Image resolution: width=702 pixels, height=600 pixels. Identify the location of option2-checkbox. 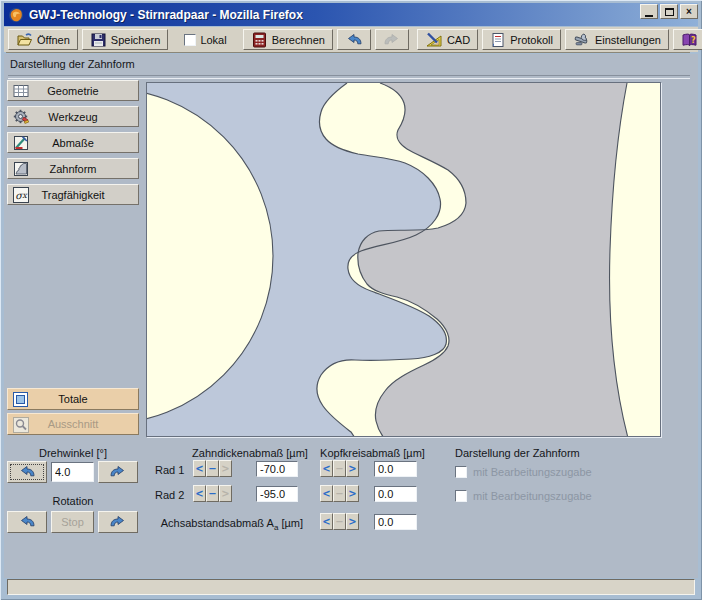
(461, 496).